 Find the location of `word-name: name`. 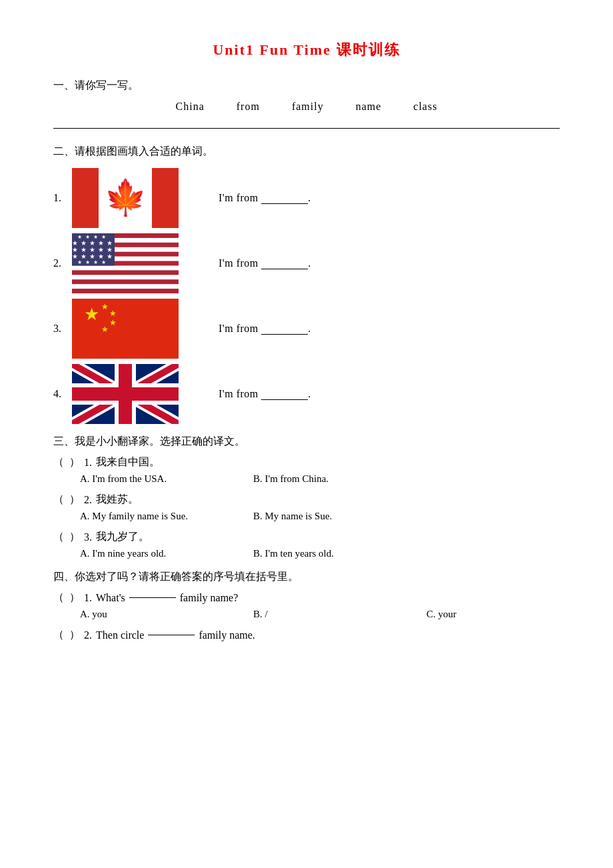

word-name: name is located at coordinates (369, 107).